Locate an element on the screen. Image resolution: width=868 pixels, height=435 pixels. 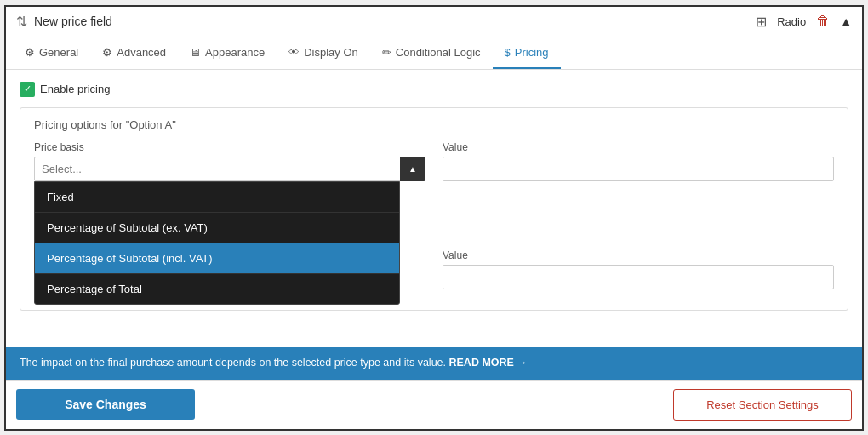
tab-pricing: $ Pricing is located at coordinates (527, 53).